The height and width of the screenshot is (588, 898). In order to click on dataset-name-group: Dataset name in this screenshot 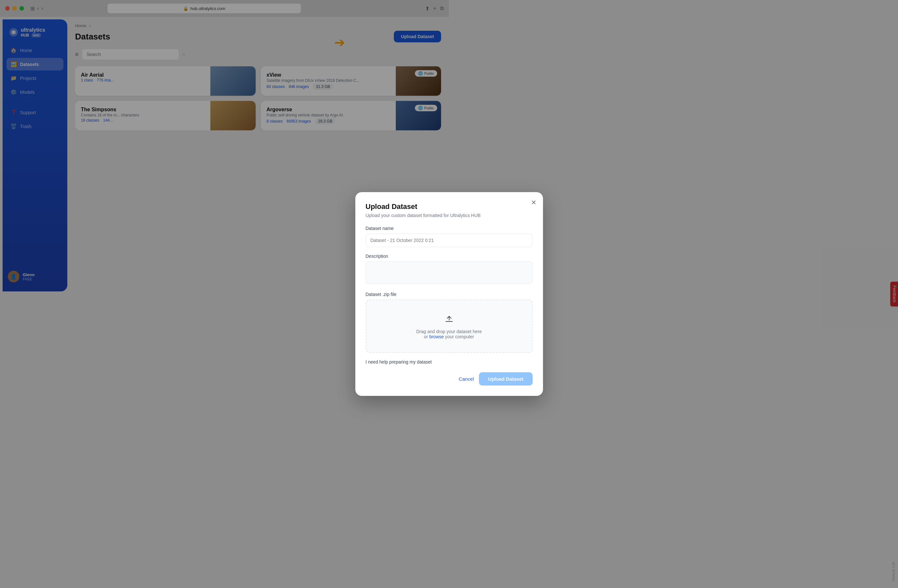, I will do `click(407, 236)`.